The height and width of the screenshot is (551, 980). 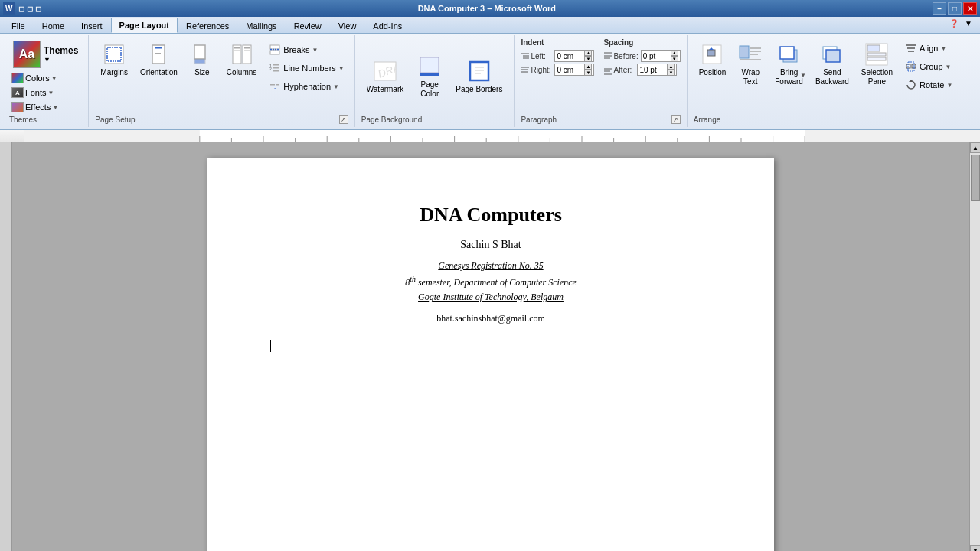 I want to click on tab-review: Review, so click(x=308, y=25).